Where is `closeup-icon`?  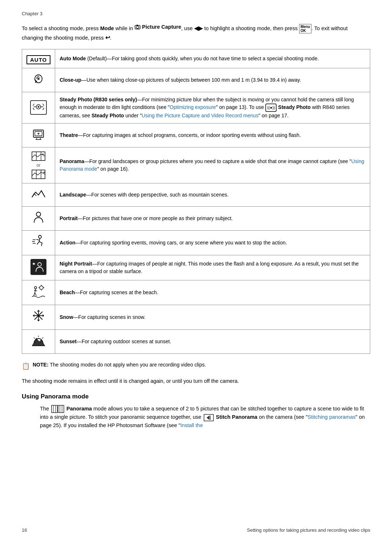 closeup-icon is located at coordinates (38, 79).